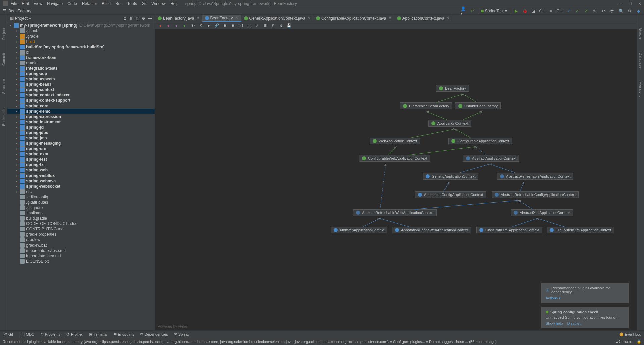 This screenshot has height=345, width=644. I want to click on tool-p-icon: ●, so click(176, 26).